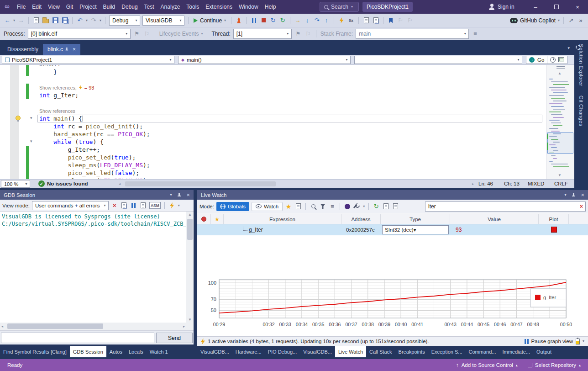 This screenshot has width=588, height=371. Describe the element at coordinates (163, 21) in the screenshot. I see `solution-platforms-combo: VisualGDB▾` at that location.